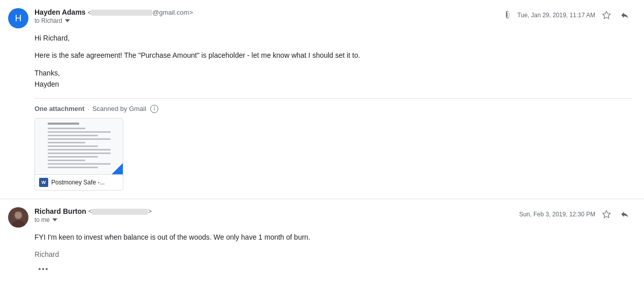 The image size is (644, 304). What do you see at coordinates (79, 154) in the screenshot?
I see `attachment-preview: W Postmoney Safe -...` at bounding box center [79, 154].